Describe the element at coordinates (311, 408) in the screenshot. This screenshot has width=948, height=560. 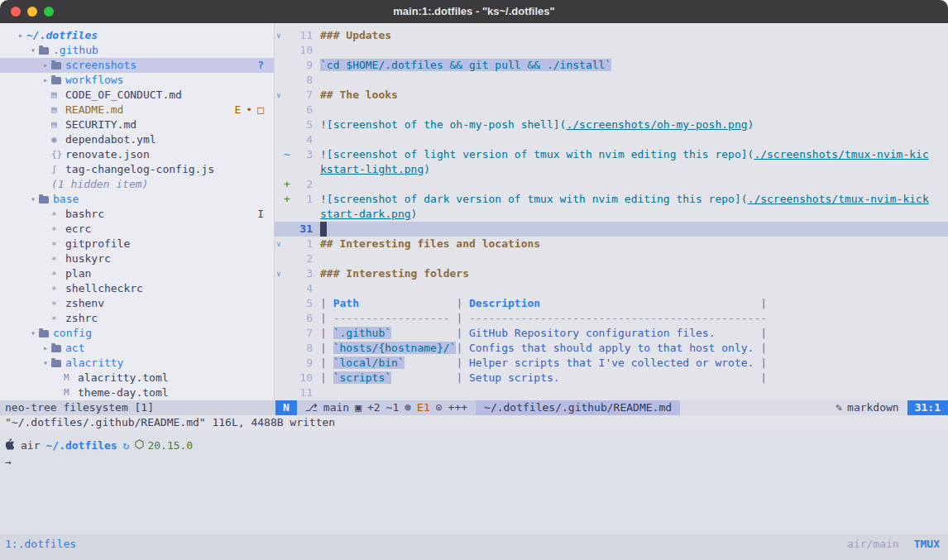
I see `git-branch-icon: ⎇` at that location.